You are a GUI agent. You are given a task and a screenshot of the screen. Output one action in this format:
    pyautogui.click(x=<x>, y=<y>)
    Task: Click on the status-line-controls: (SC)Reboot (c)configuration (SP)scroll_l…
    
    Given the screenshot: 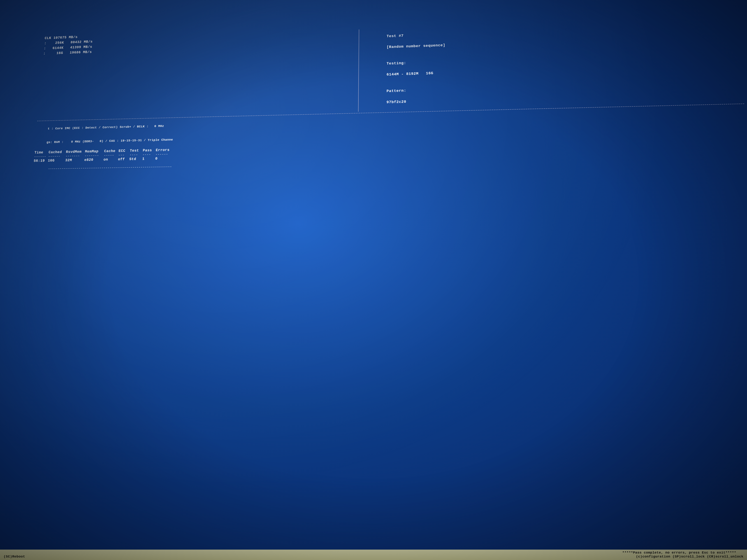 What is the action you would take?
    pyautogui.click(x=374, y=557)
    